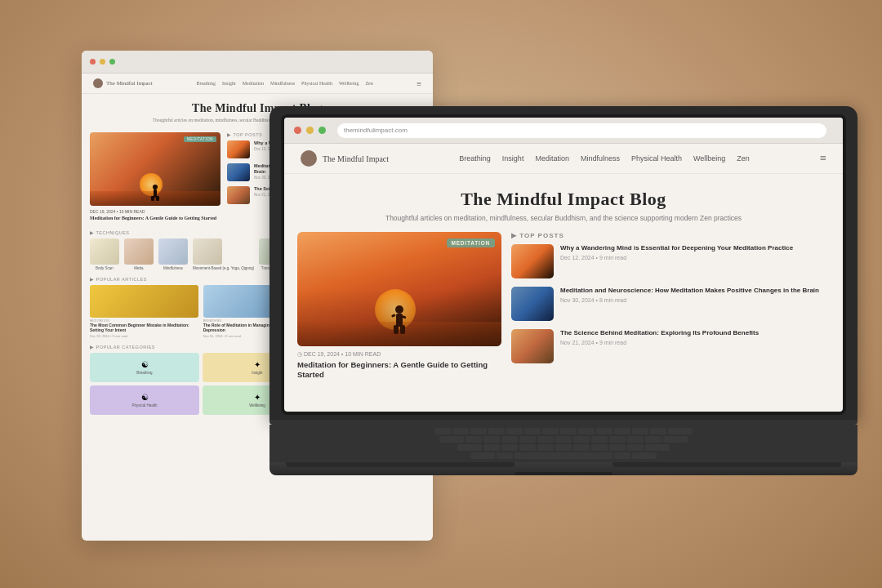 The height and width of the screenshot is (588, 882). I want to click on browser-minimize, so click(310, 131).